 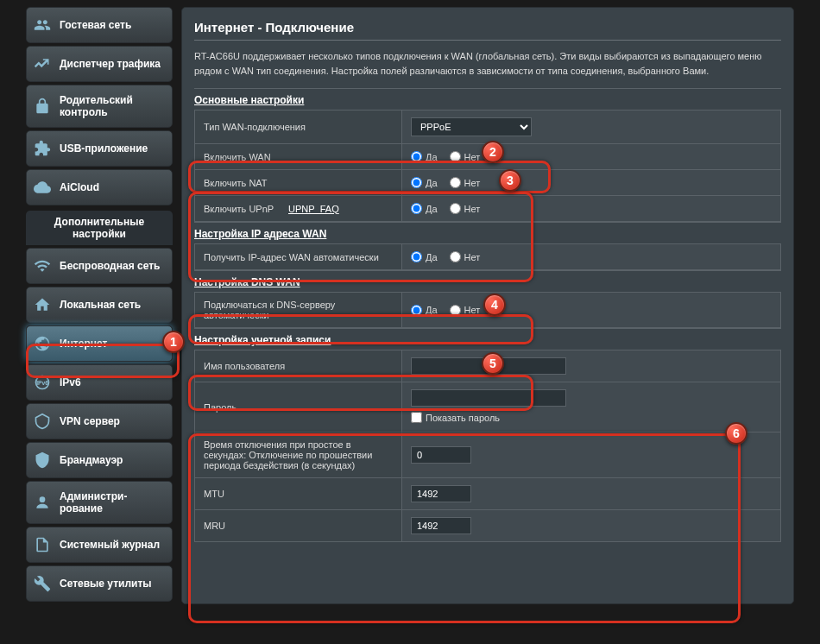 What do you see at coordinates (42, 421) in the screenshot?
I see `vpn-icon` at bounding box center [42, 421].